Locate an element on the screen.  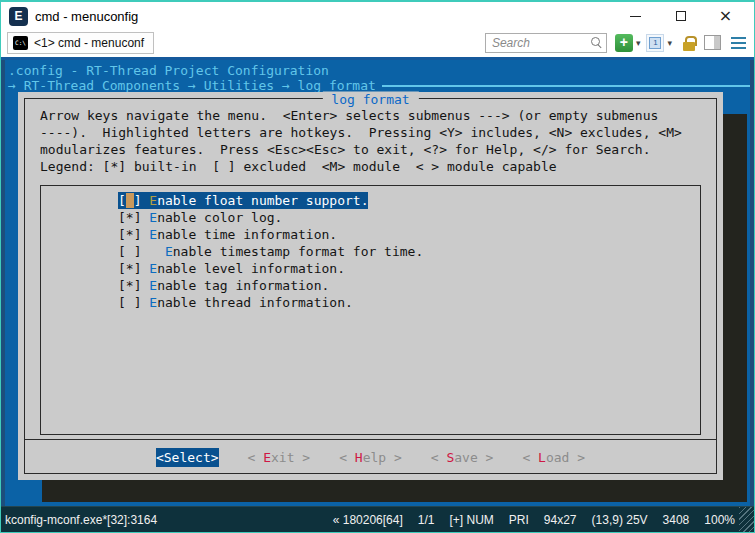
status-segment: 100% is located at coordinates (720, 520).